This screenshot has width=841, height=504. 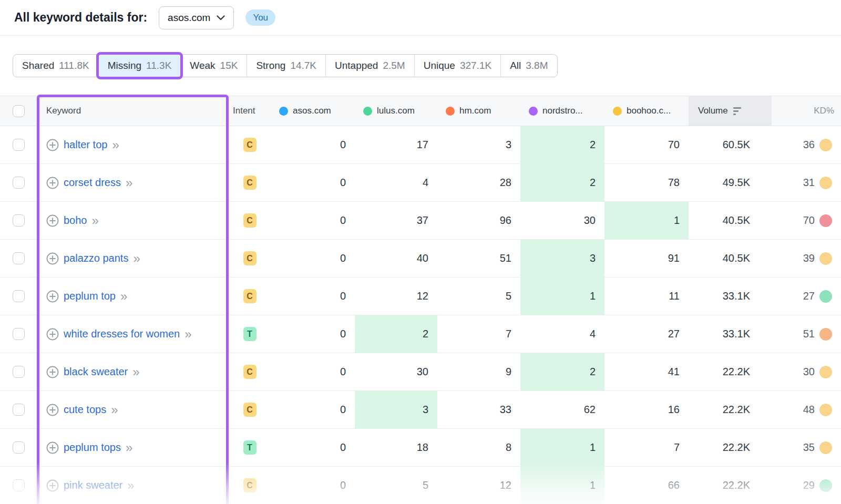 What do you see at coordinates (809, 486) in the screenshot?
I see `kd-value: 29` at bounding box center [809, 486].